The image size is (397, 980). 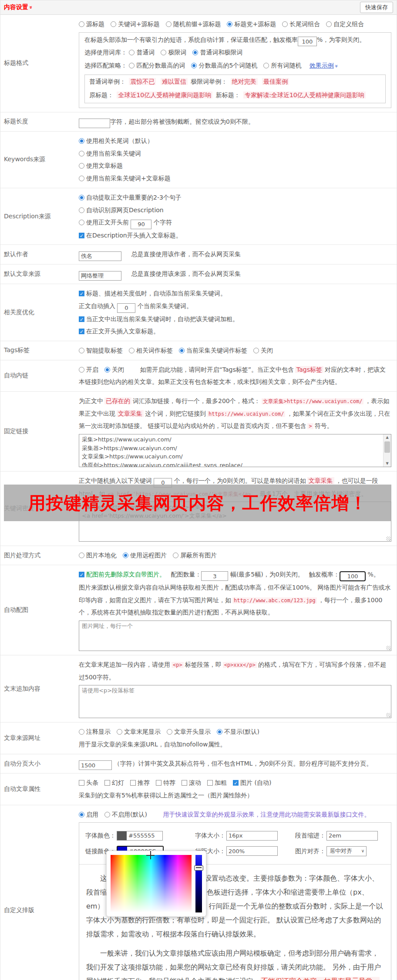 What do you see at coordinates (135, 24) in the screenshot?
I see `radio-option: 关键词+源标题` at bounding box center [135, 24].